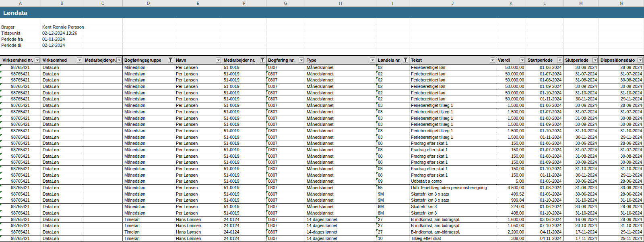 This screenshot has width=644, height=242. I want to click on cell-vaerdi: 1.600,00, so click(511, 220).